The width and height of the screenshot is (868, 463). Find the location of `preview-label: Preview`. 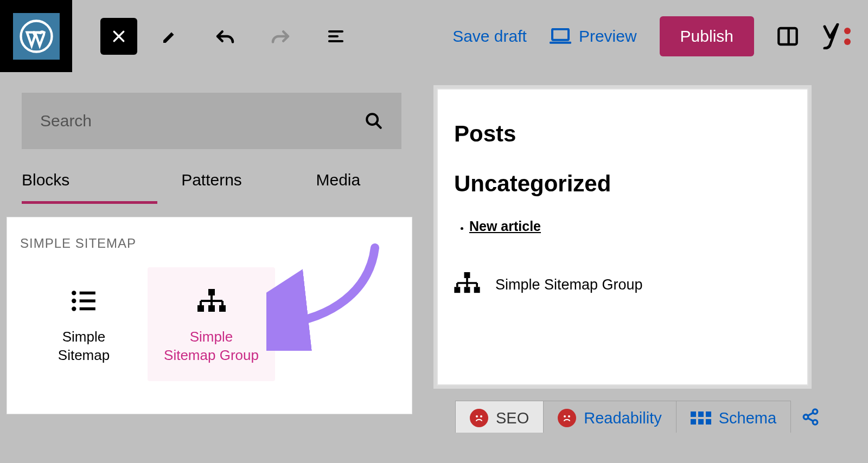

preview-label: Preview is located at coordinates (608, 36).